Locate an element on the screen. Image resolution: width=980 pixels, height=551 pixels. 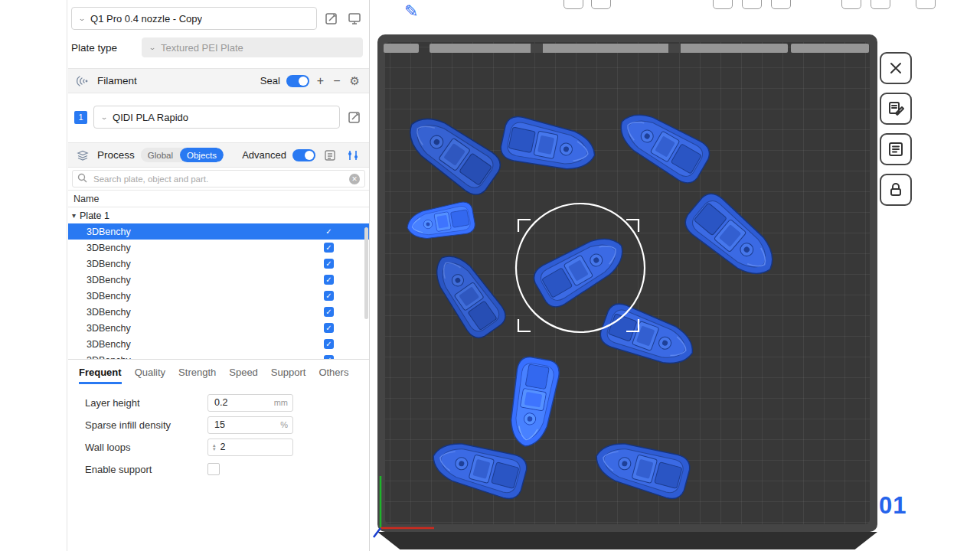
plate-type-label: Plate type is located at coordinates (103, 47).